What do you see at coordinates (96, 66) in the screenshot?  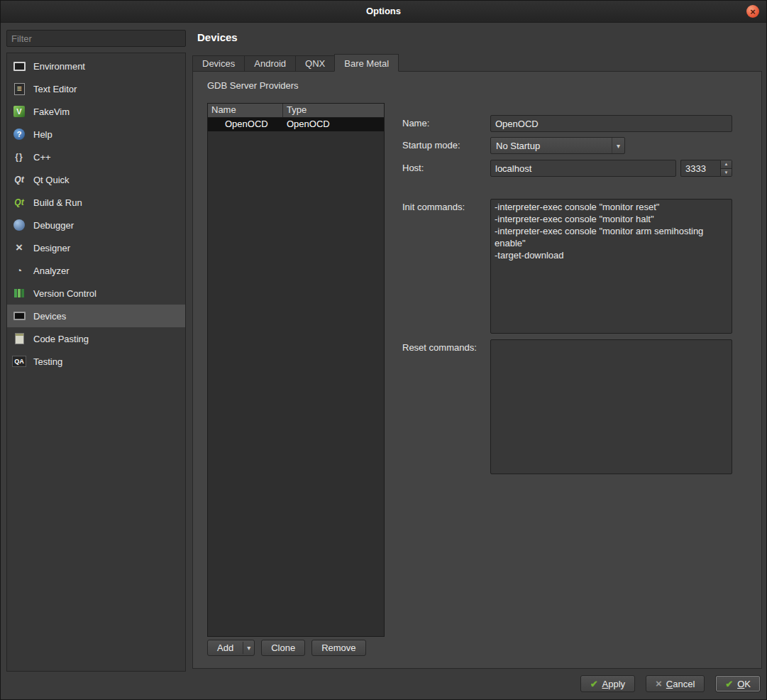 I see `sidebar-item-environment: Environment` at bounding box center [96, 66].